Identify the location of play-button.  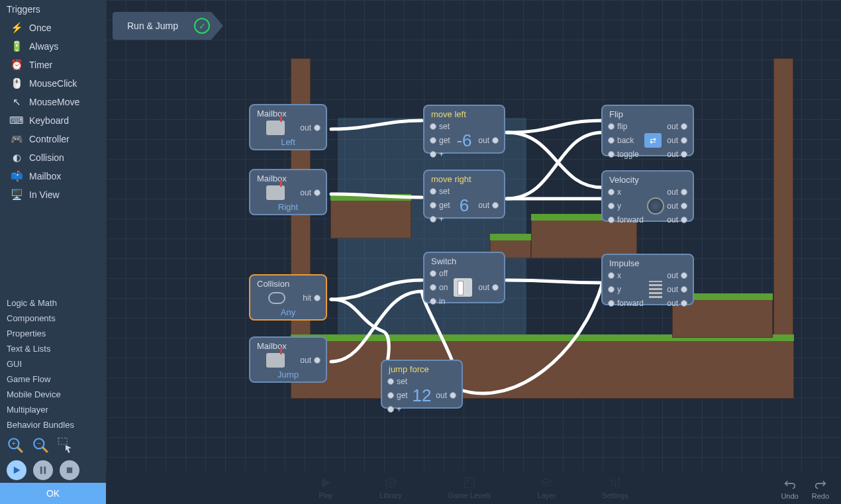
(17, 470).